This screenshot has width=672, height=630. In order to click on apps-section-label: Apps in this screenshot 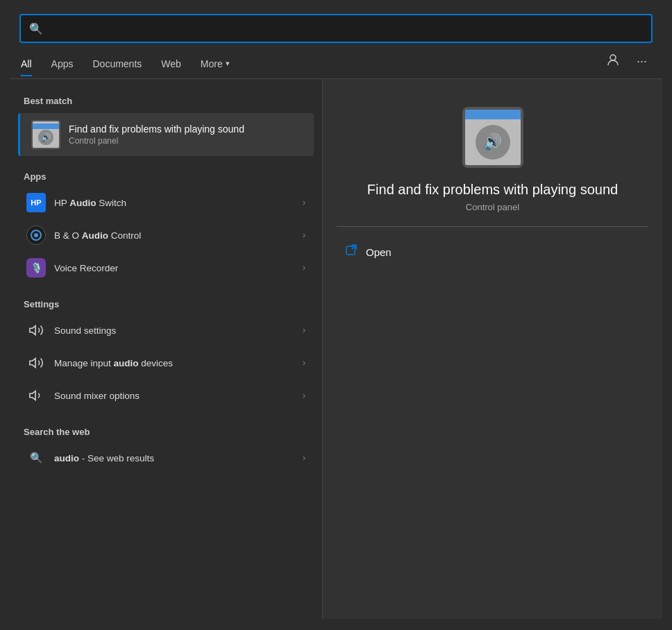, I will do `click(166, 176)`.